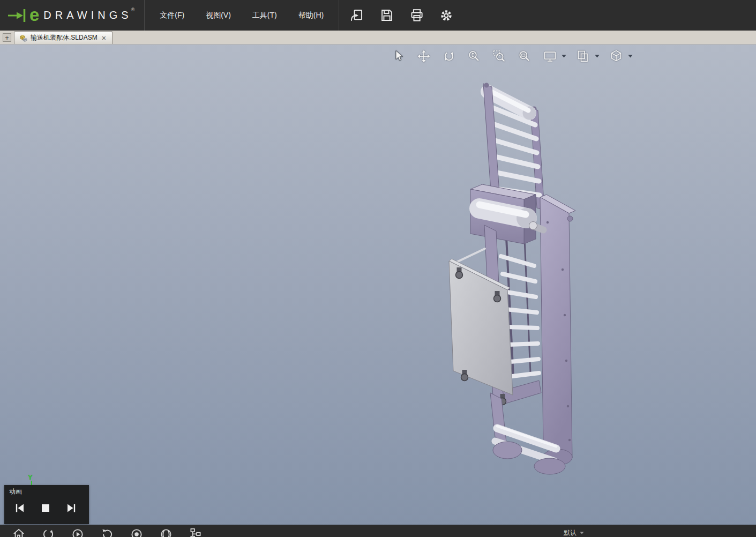 Image resolution: width=756 pixels, height=537 pixels. I want to click on tab-close-icon: ×, so click(104, 38).